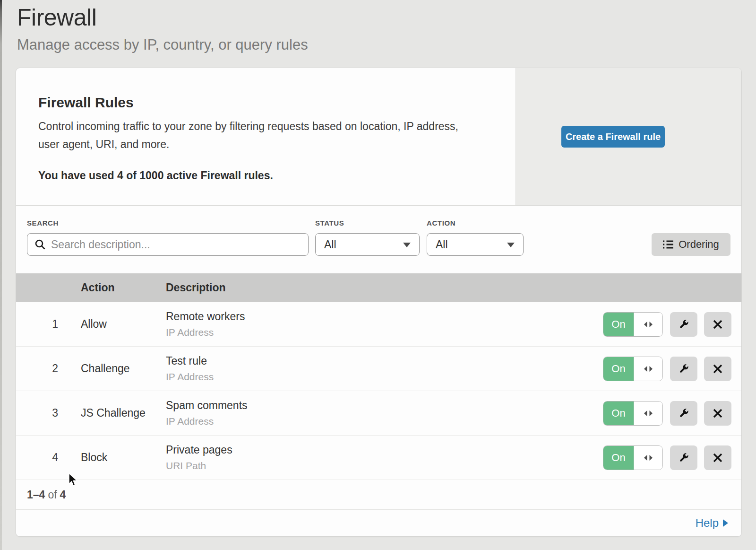 The image size is (756, 550). I want to click on action-label: ACTION, so click(475, 223).